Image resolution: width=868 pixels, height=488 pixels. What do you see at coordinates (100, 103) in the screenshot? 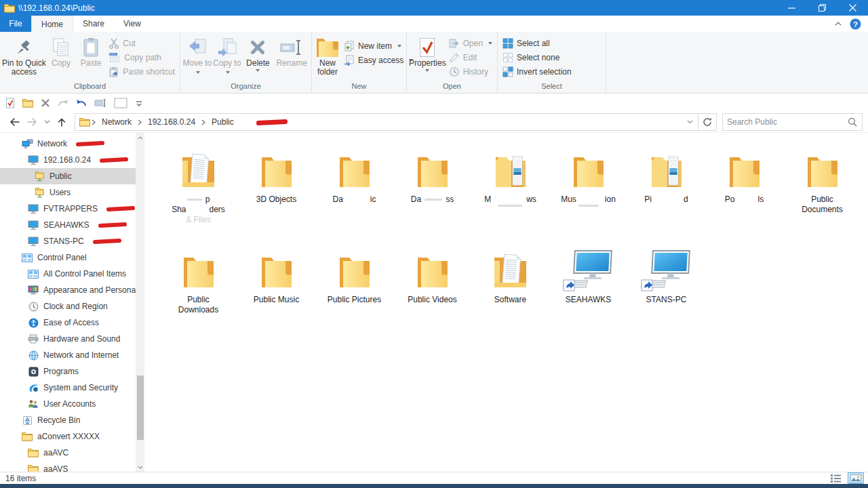
I see `qat-rename-icon` at bounding box center [100, 103].